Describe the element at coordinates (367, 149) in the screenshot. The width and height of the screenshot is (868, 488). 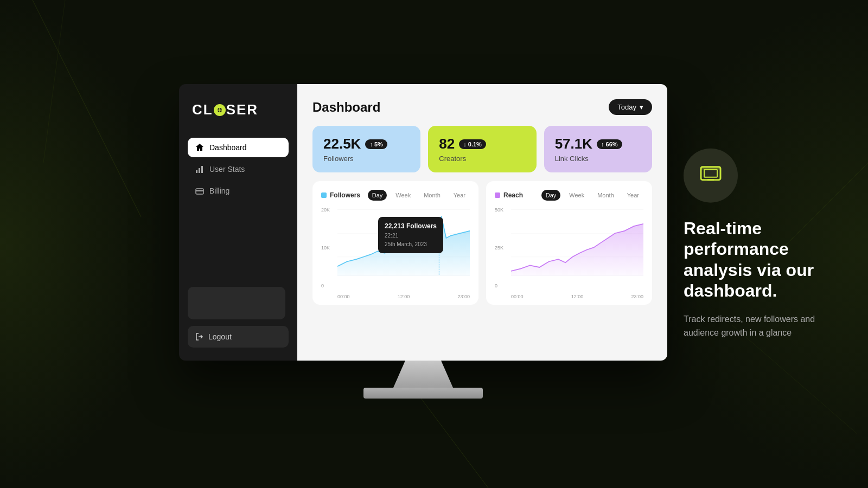
I see `stat-card-followers: 22.5K ↑ 5% Followers` at that location.